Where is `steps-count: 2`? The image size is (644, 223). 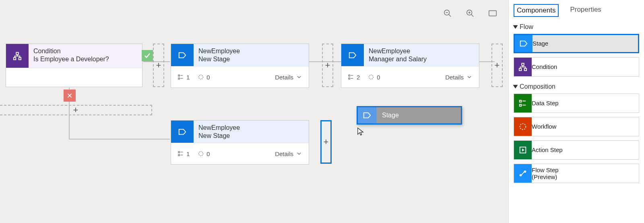
steps-count: 2 is located at coordinates (354, 77).